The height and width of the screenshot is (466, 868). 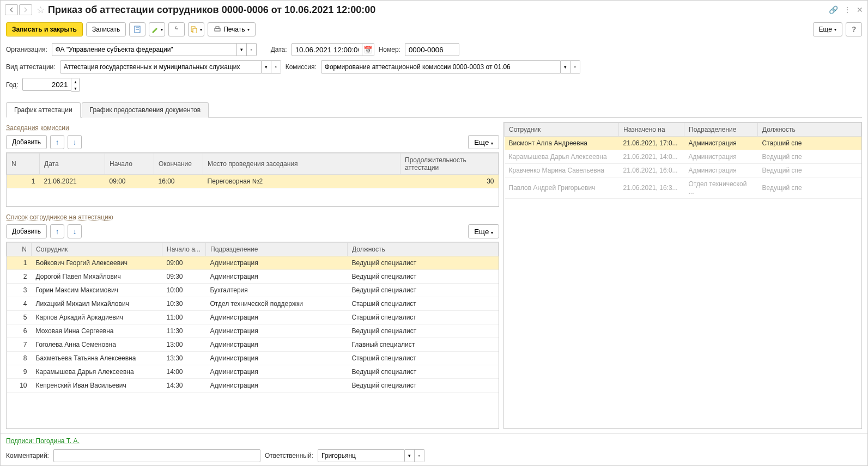 What do you see at coordinates (566, 67) in the screenshot?
I see `commission-dropdown-button: ▾` at bounding box center [566, 67].